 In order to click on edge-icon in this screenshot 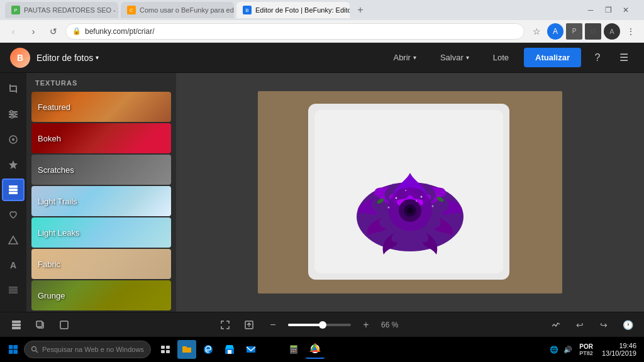, I will do `click(208, 349)`.